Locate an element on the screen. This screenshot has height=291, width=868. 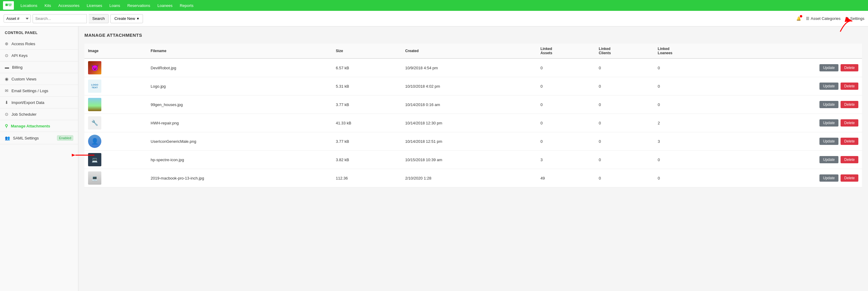
sidebar-item-custom-views: ◉ Custom Views is located at coordinates (39, 79).